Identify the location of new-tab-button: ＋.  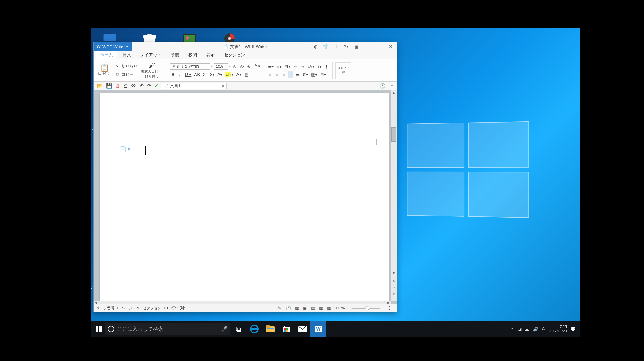
(232, 86).